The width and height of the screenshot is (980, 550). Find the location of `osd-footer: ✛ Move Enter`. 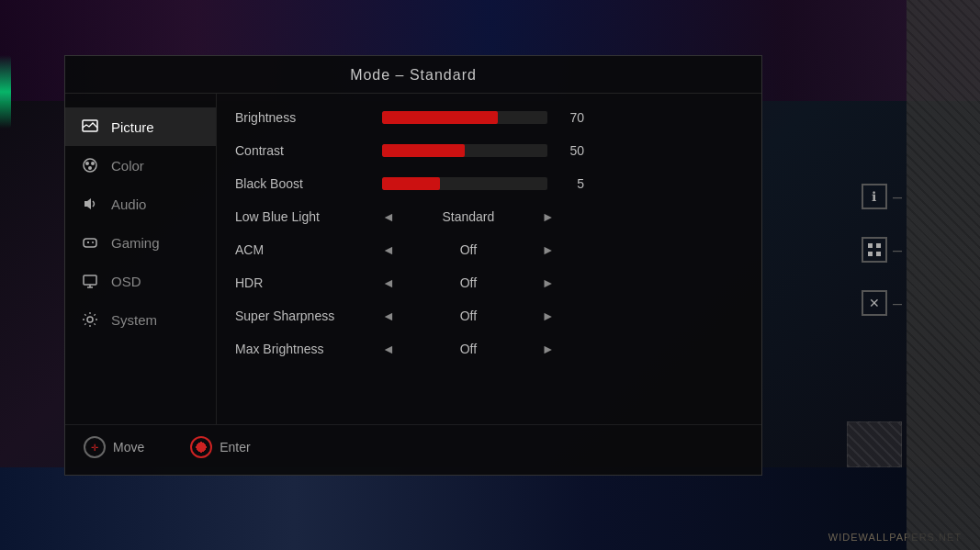

osd-footer: ✛ Move Enter is located at coordinates (413, 444).